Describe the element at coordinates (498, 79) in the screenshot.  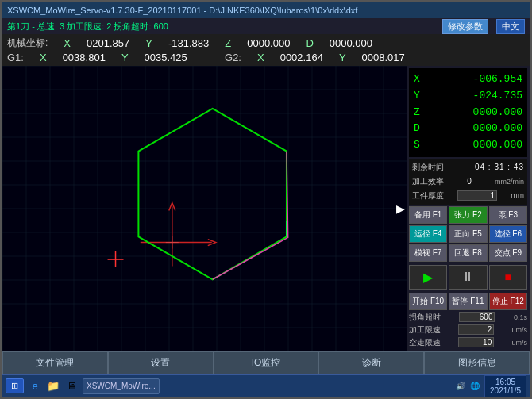
I see `disp-x-val: -006.954` at that location.